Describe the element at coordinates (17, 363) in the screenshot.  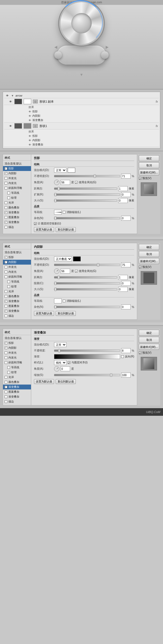
I see `style-bevel-3: 斜面和浮雕` at that location.